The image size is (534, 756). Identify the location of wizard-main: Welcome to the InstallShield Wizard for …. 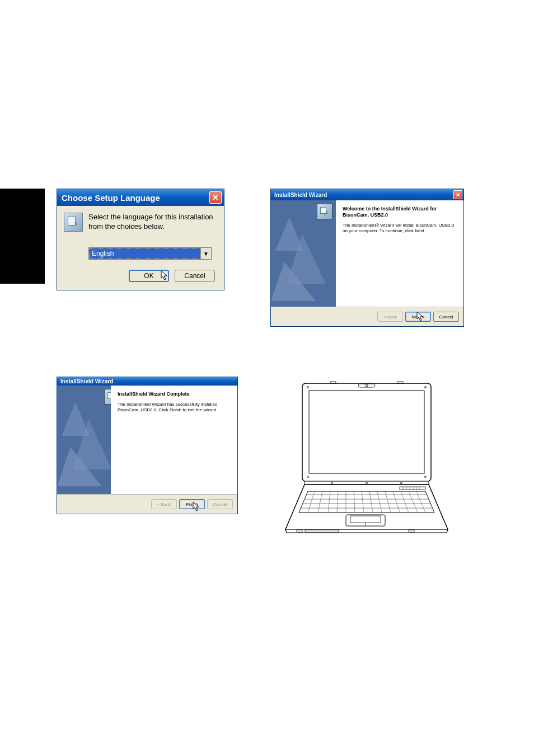
(400, 253).